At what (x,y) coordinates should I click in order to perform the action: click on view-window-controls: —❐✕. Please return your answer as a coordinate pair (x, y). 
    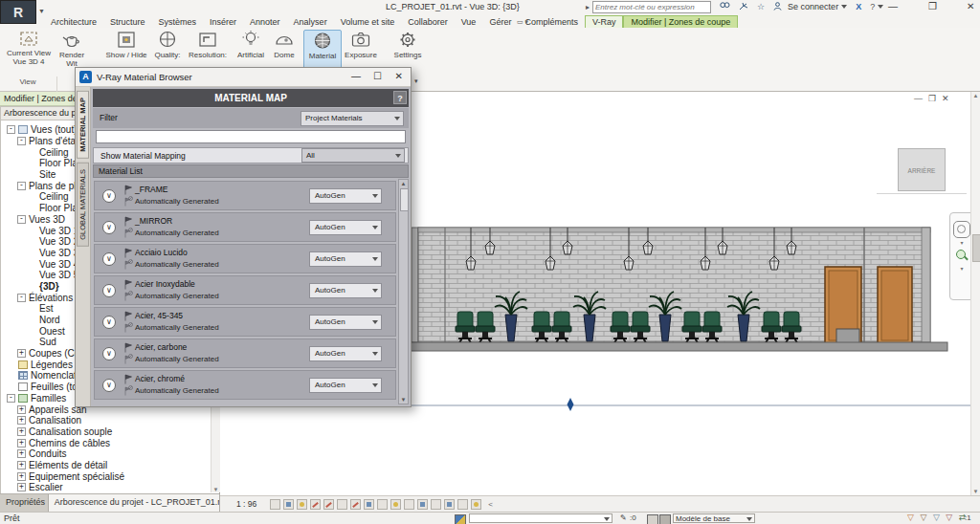
    Looking at the image, I should click on (934, 98).